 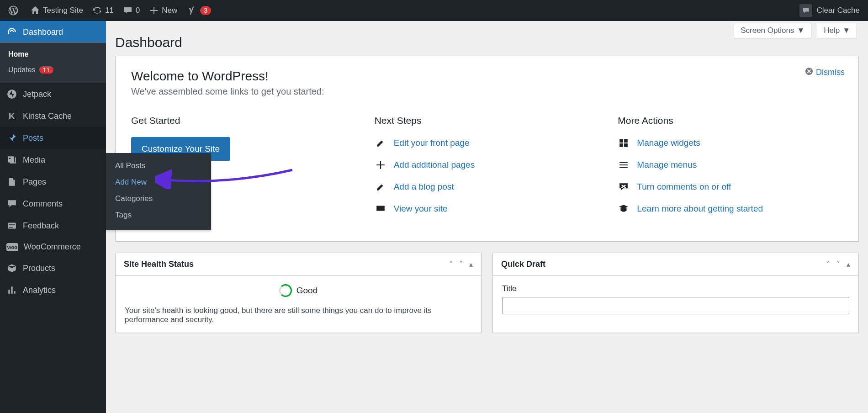 I want to click on menus-icon, so click(x=624, y=165).